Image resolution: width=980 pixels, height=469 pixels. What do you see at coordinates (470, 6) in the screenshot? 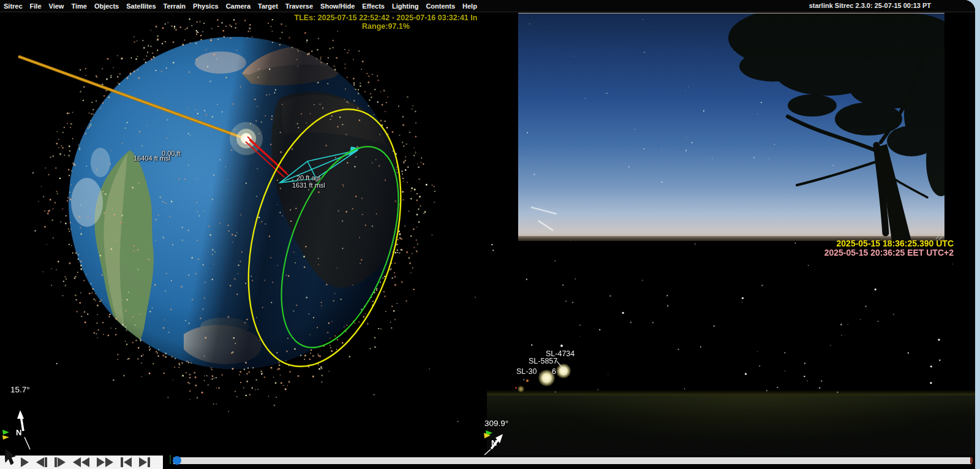
I see `menu-help: Help` at bounding box center [470, 6].